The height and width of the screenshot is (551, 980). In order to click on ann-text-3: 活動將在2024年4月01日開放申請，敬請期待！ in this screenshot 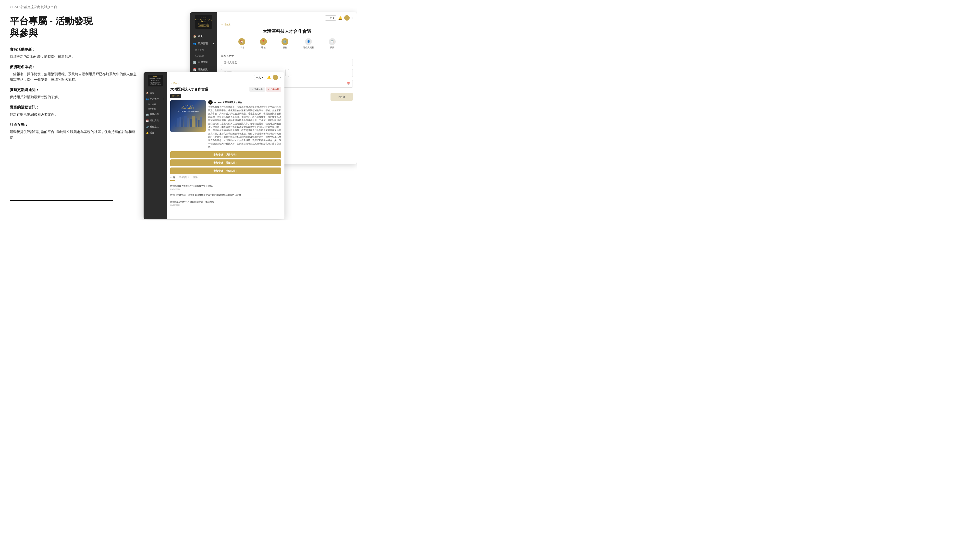, I will do `click(226, 202)`.